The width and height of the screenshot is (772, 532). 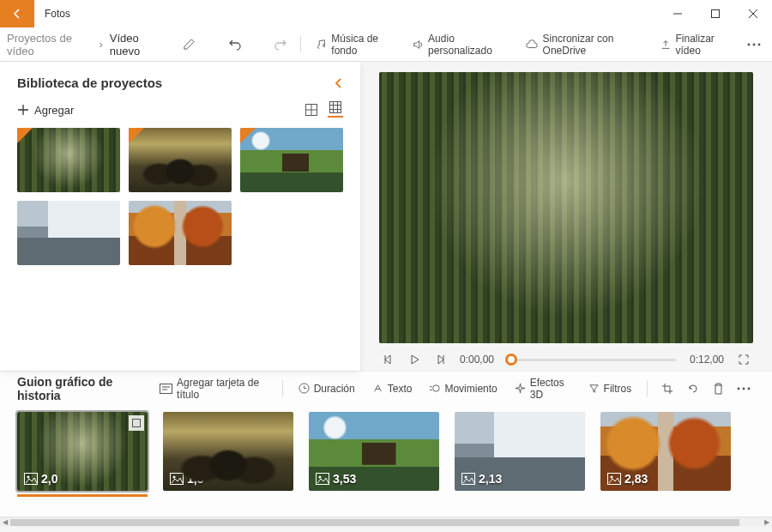 I want to click on storyboard-clip: 2,83, so click(x=666, y=451).